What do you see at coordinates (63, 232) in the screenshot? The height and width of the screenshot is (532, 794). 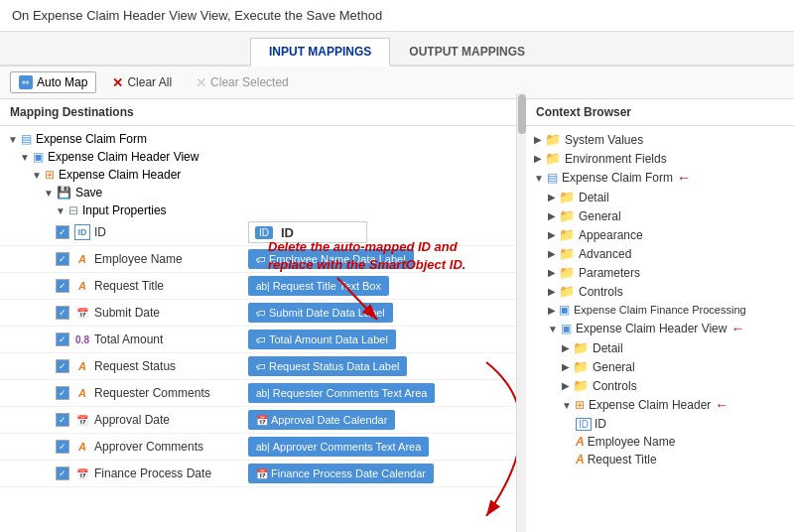 I see `checkbox-id` at bounding box center [63, 232].